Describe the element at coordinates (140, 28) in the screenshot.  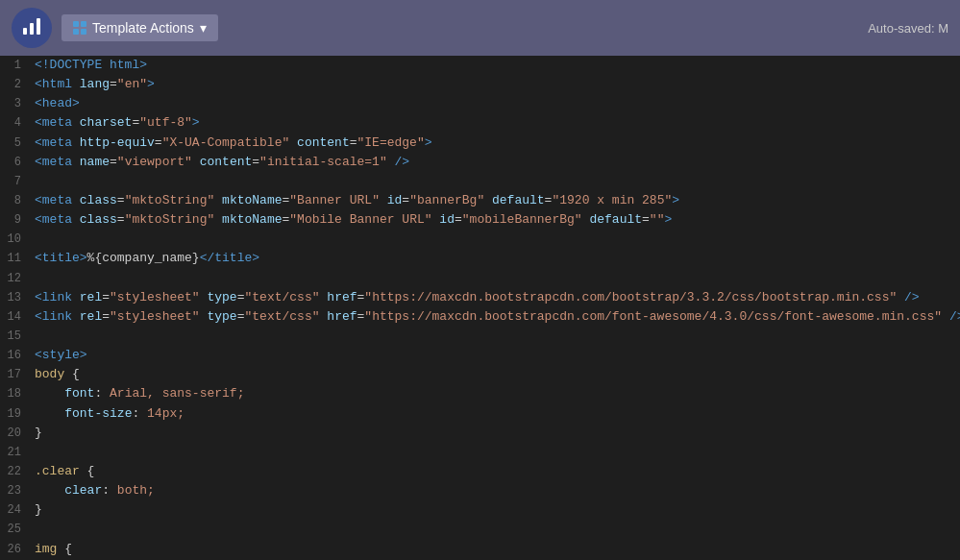
I see `template-actions-button: Template Actions ▾` at that location.